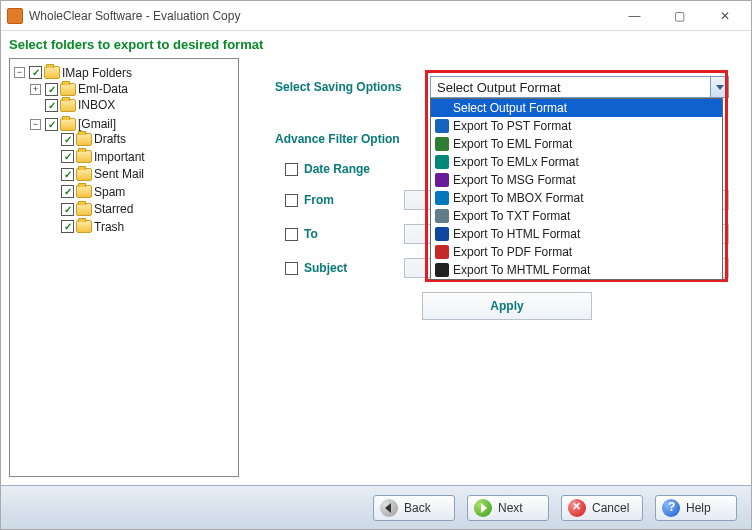 The height and width of the screenshot is (530, 752). I want to click on chevron-down-icon, so click(719, 87).